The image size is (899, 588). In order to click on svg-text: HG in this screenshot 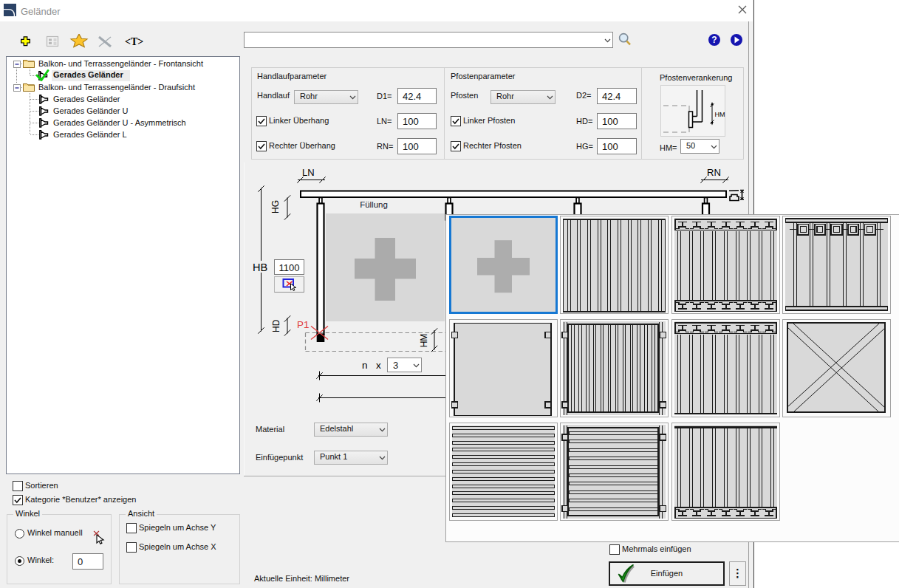, I will do `click(276, 207)`.